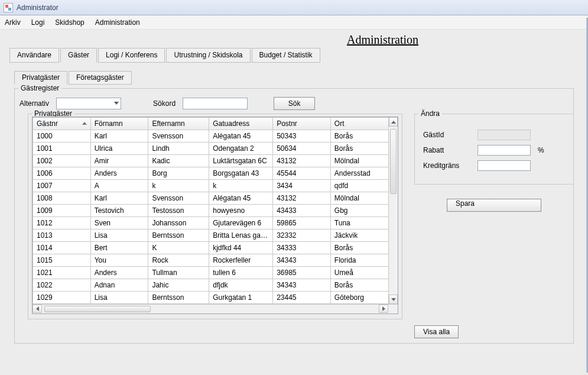  I want to click on table-cell: 1013, so click(62, 235).